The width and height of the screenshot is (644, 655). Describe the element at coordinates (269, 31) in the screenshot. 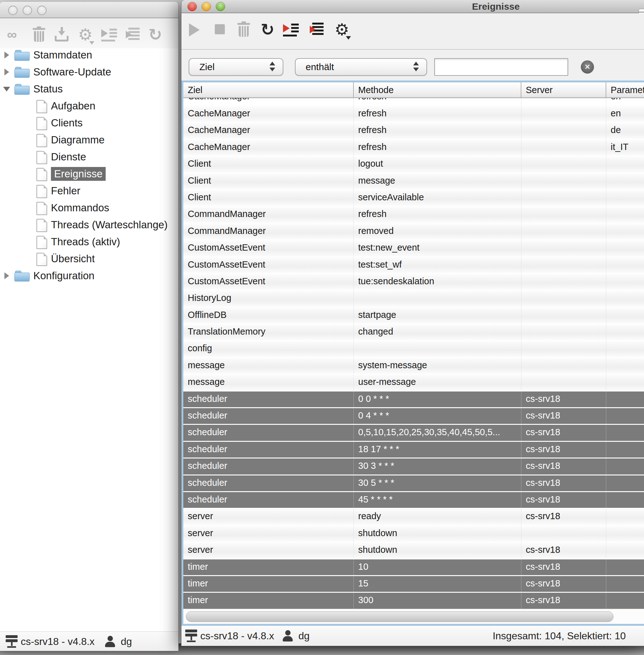

I see `refresh-button: ↻` at that location.